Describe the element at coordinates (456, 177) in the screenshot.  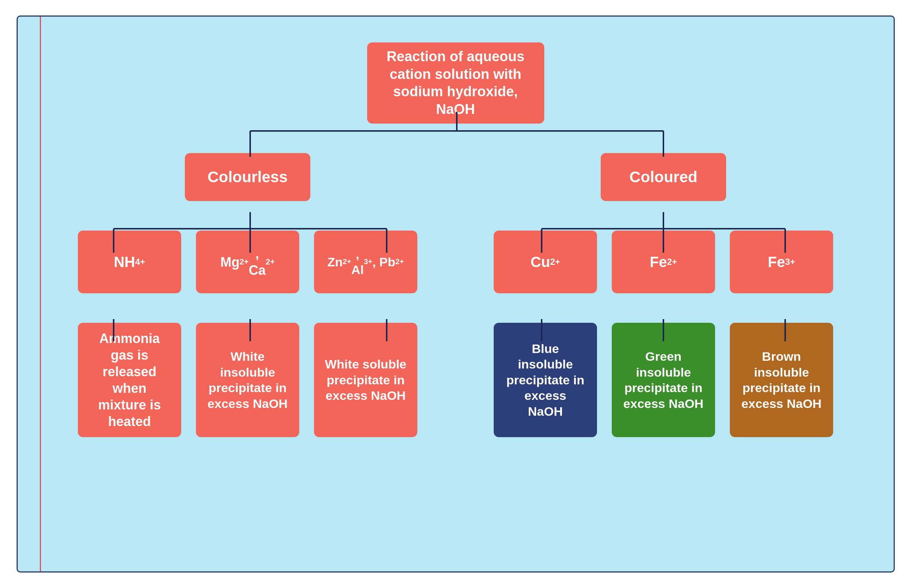
I see `level1-row: Colourless Coloured` at that location.